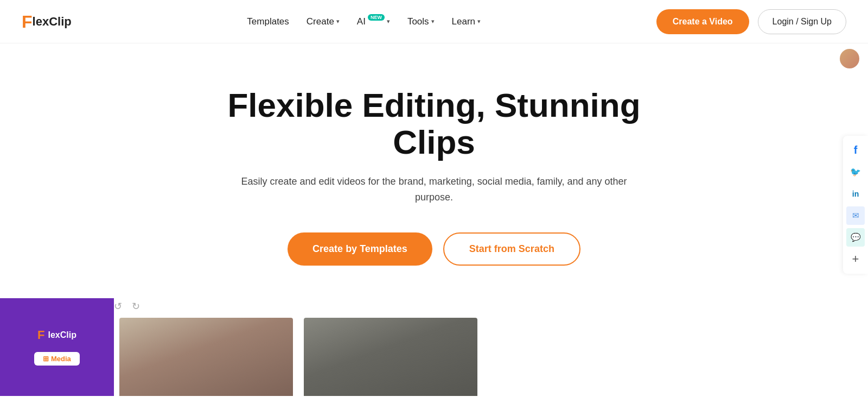 Image resolution: width=868 pixels, height=409 pixels. Describe the element at coordinates (856, 150) in the screenshot. I see `facebook-share-button: f` at that location.